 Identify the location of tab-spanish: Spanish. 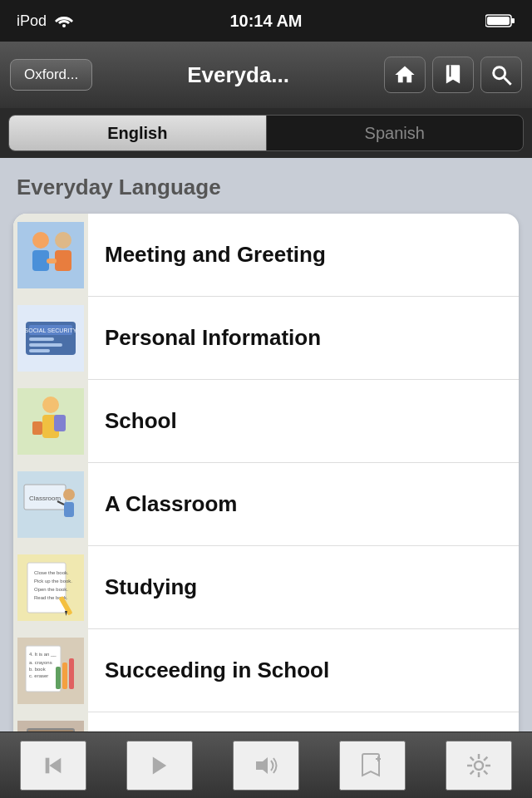
(396, 133).